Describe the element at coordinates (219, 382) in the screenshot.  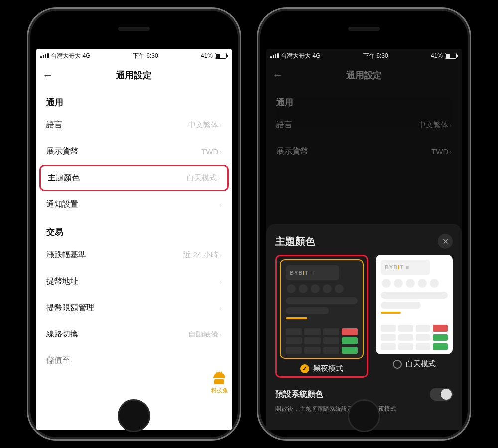
I see `watermark: 科技兔` at that location.